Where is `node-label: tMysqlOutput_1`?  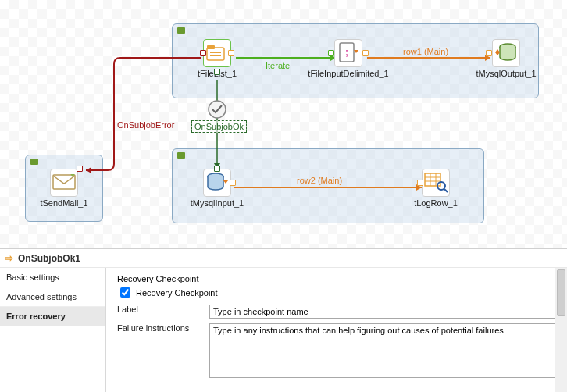 node-label: tMysqlOutput_1 is located at coordinates (506, 73).